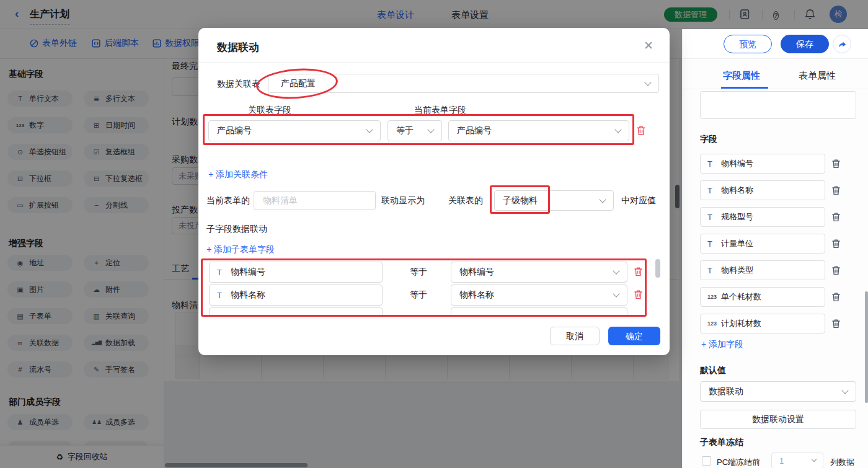  I want to click on subform-field-row: T物料编号, so click(763, 164).